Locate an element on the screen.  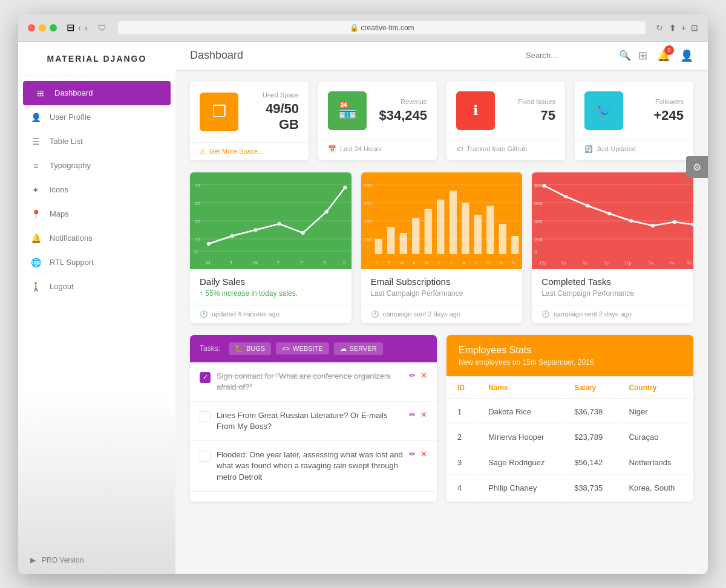
topbar: Dashboard 🔍 ⊞ 🔔 5 👤 is located at coordinates (442, 56).